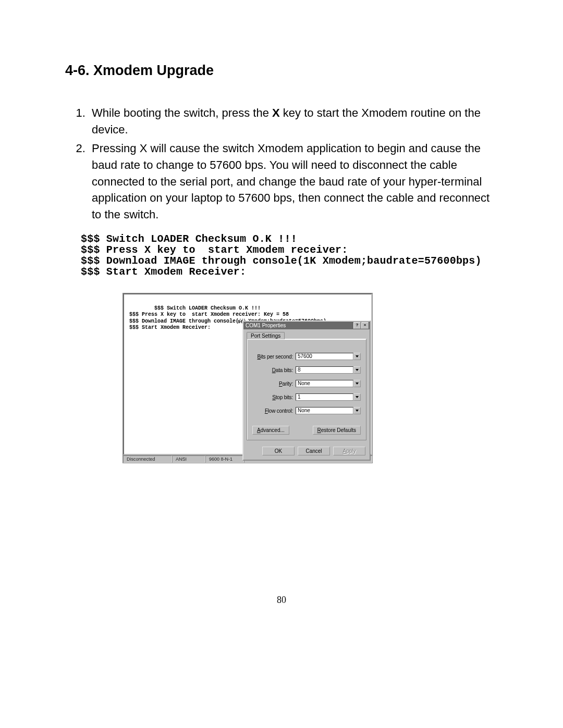  I want to click on combo-bps: 57600, so click(328, 356).